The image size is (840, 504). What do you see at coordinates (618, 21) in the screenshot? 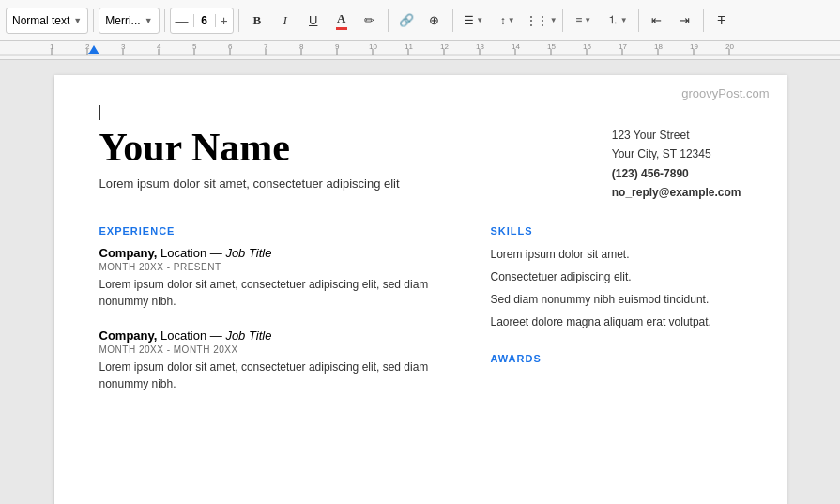
I see `numbered-list-button: ⒈ ▼` at bounding box center [618, 21].